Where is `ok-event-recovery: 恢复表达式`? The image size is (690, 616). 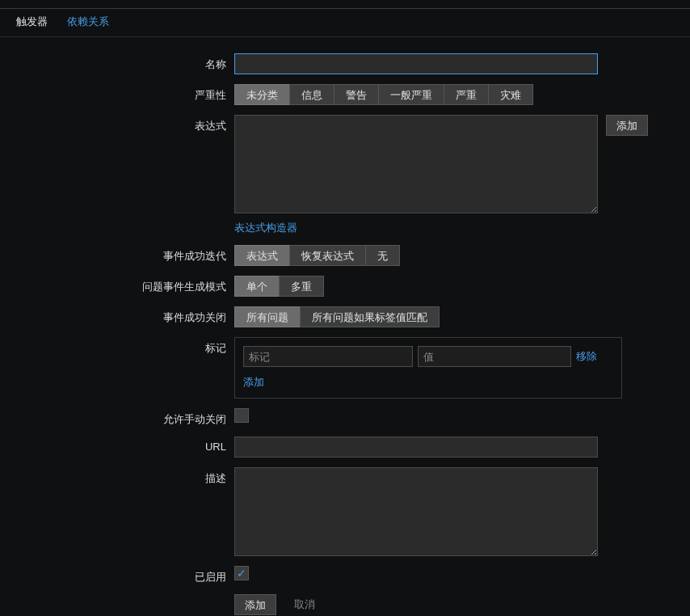 ok-event-recovery: 恢复表达式 is located at coordinates (328, 255).